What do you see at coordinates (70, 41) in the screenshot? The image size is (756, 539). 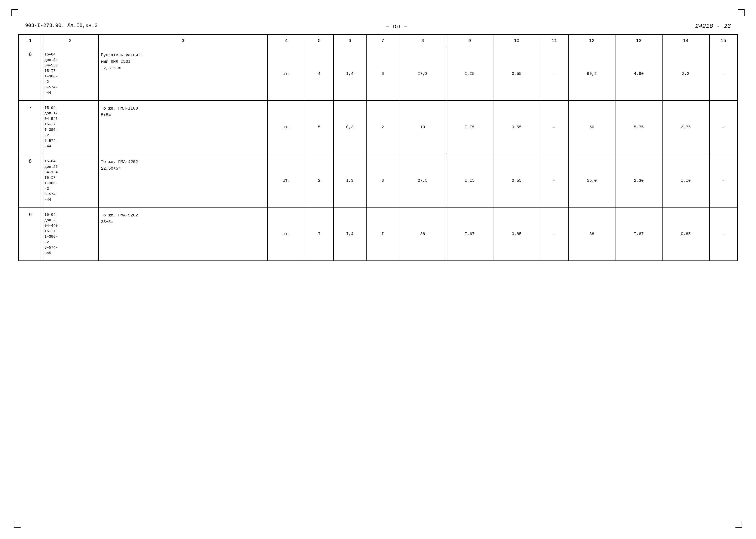 I see `col-header-2: 2` at bounding box center [70, 41].